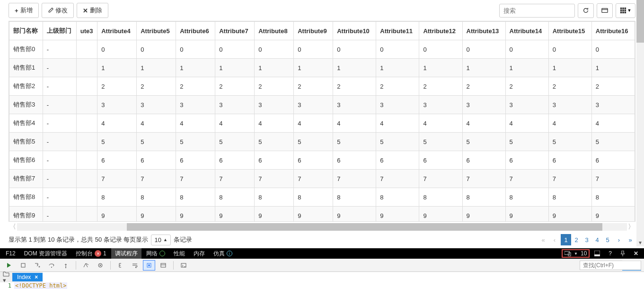 The width and height of the screenshot is (644, 289). What do you see at coordinates (322, 214) in the screenshot?
I see `table-row: 销售部9-9999999999999` at bounding box center [322, 214].